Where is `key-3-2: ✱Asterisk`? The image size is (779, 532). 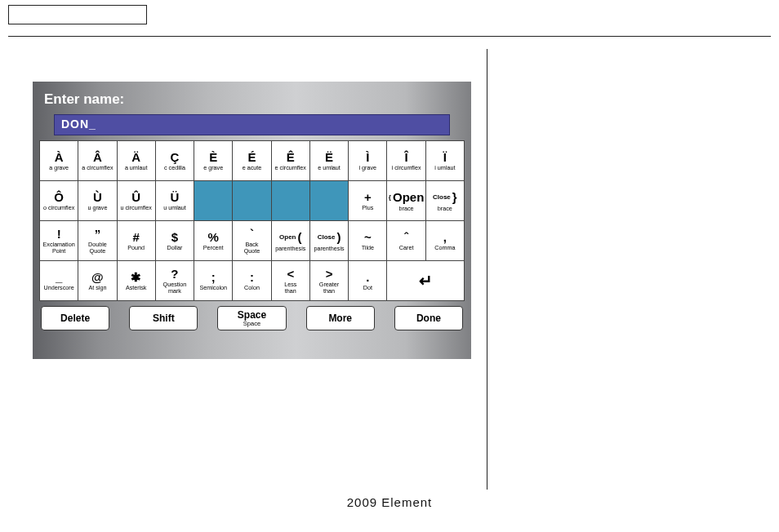 key-3-2: ✱Asterisk is located at coordinates (136, 281).